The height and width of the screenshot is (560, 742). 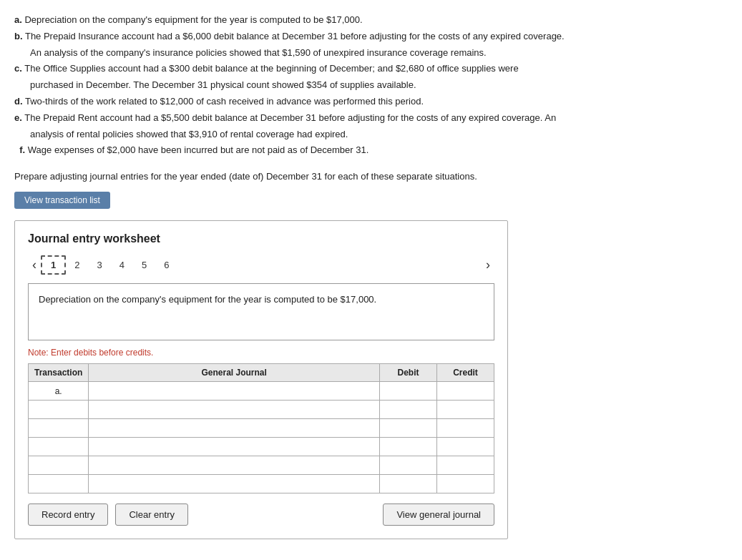 What do you see at coordinates (99, 265) in the screenshot?
I see `tab-3: 3` at bounding box center [99, 265].